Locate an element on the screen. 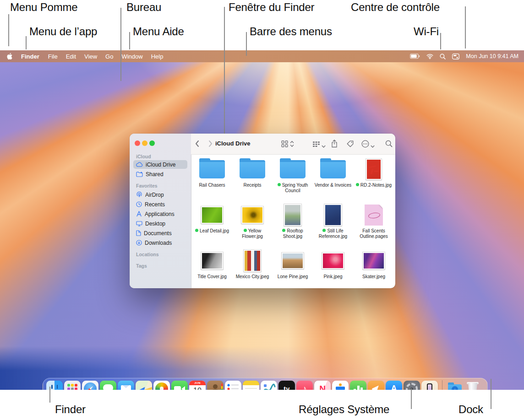 The image size is (524, 420). file-lone-pine: Lone Pine.jpeg is located at coordinates (293, 264).